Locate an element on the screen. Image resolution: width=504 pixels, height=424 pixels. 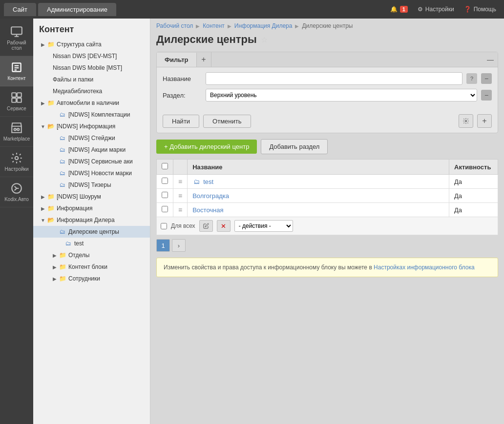
bulk-actions-select: - действия - is located at coordinates (264, 226).